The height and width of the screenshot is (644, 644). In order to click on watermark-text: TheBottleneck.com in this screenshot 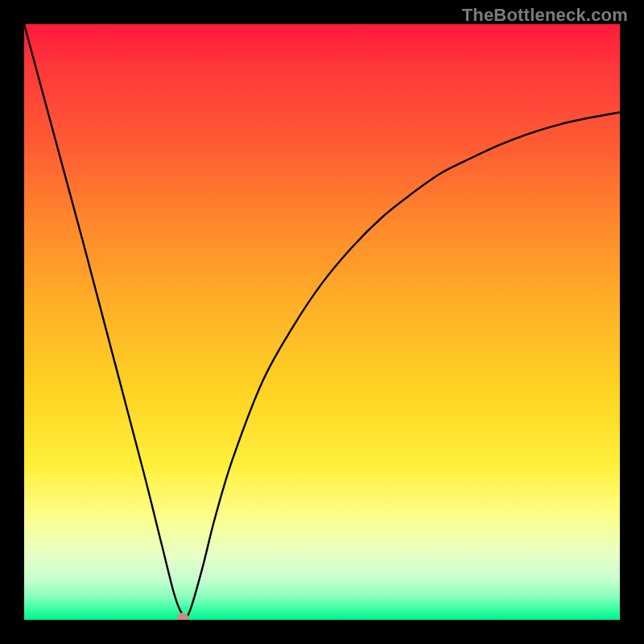, I will do `click(545, 15)`.